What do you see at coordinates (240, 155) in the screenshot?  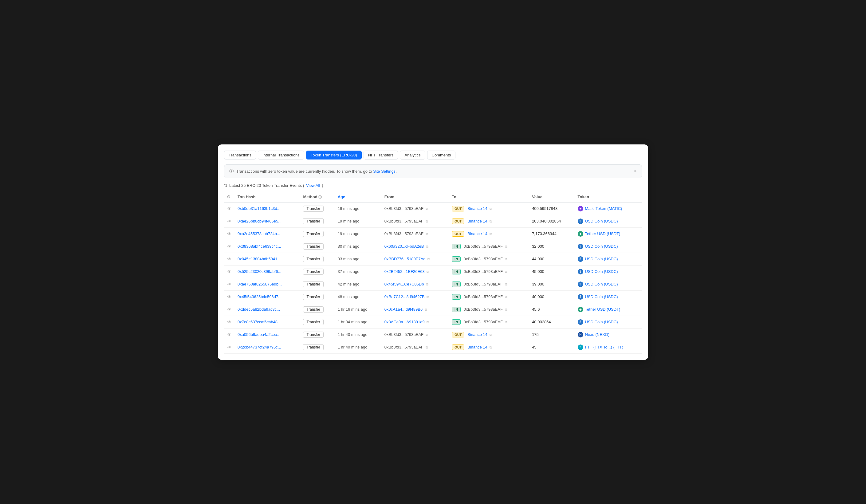 I see `tab-transactions: Transactions` at bounding box center [240, 155].